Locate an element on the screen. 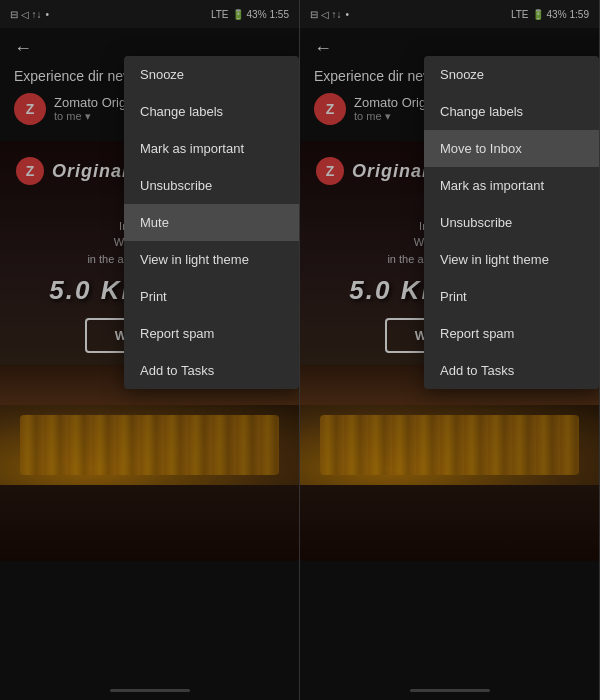  menu-unsubscribe-left: Unsubscribe is located at coordinates (212, 186).